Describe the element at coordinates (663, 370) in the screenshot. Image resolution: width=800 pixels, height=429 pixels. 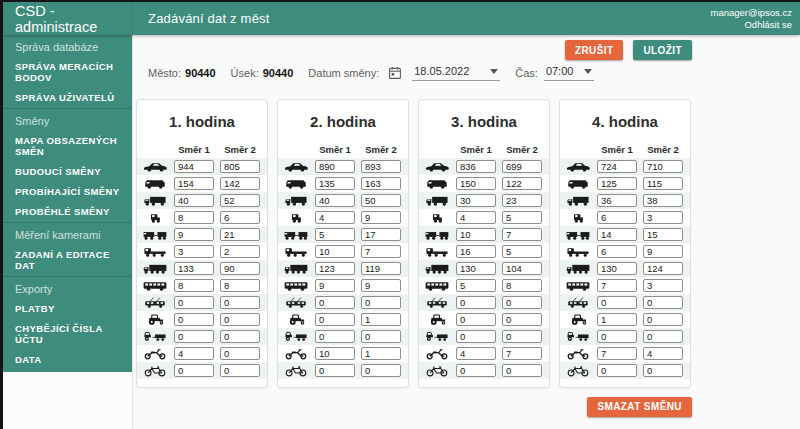
I see `count-input-bicycle-dir2` at that location.